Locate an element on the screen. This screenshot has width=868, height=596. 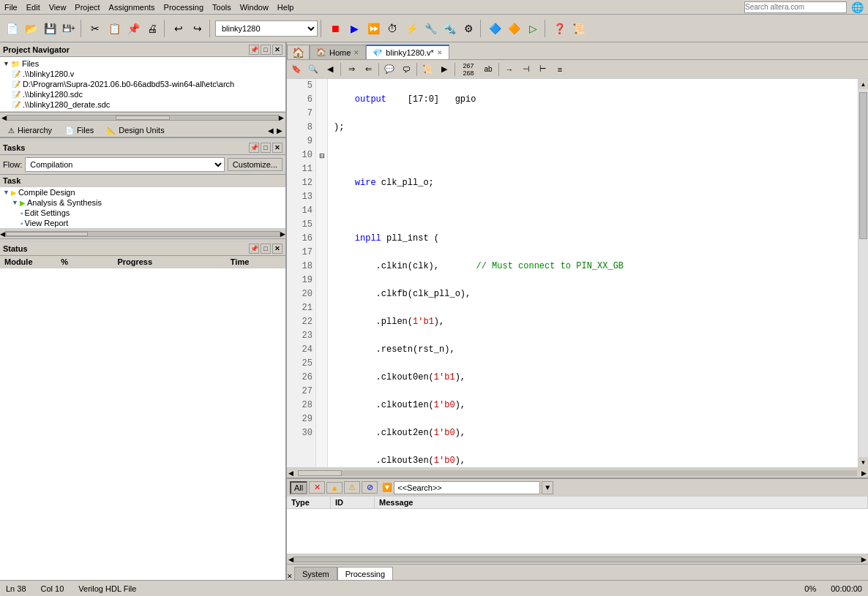
msg-all-button: All is located at coordinates (299, 488).